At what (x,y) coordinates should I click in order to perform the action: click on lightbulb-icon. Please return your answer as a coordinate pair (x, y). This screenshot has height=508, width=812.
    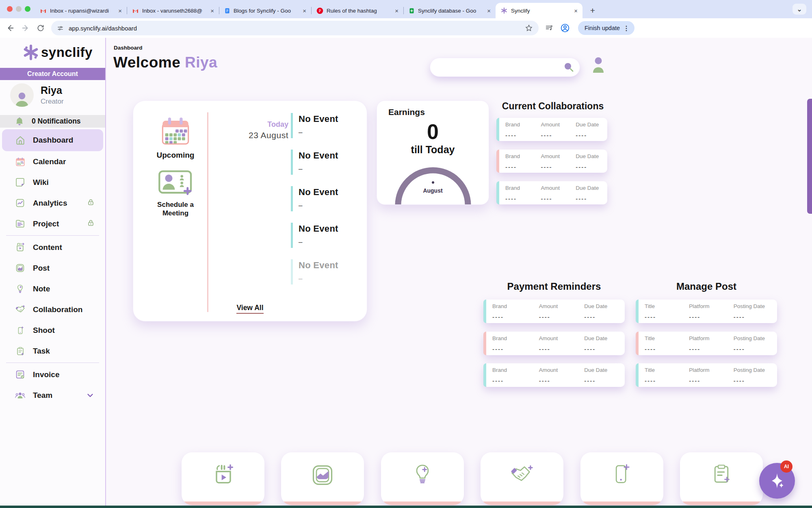
    Looking at the image, I should click on (422, 474).